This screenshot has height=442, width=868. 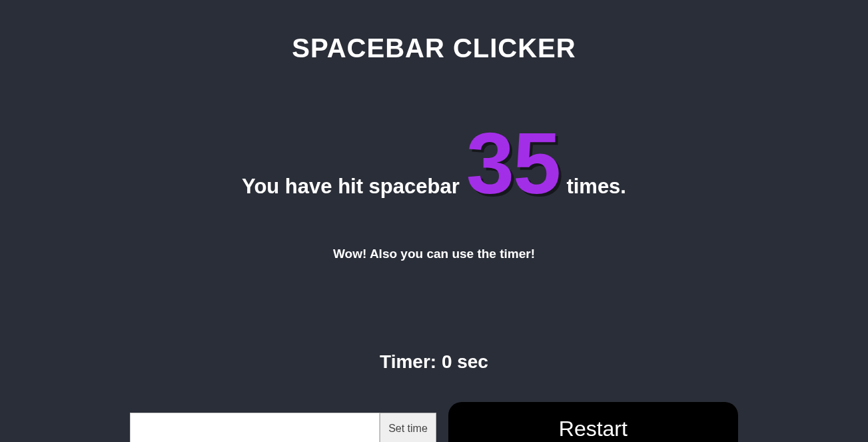 I want to click on counter-suffix: times., so click(x=596, y=187).